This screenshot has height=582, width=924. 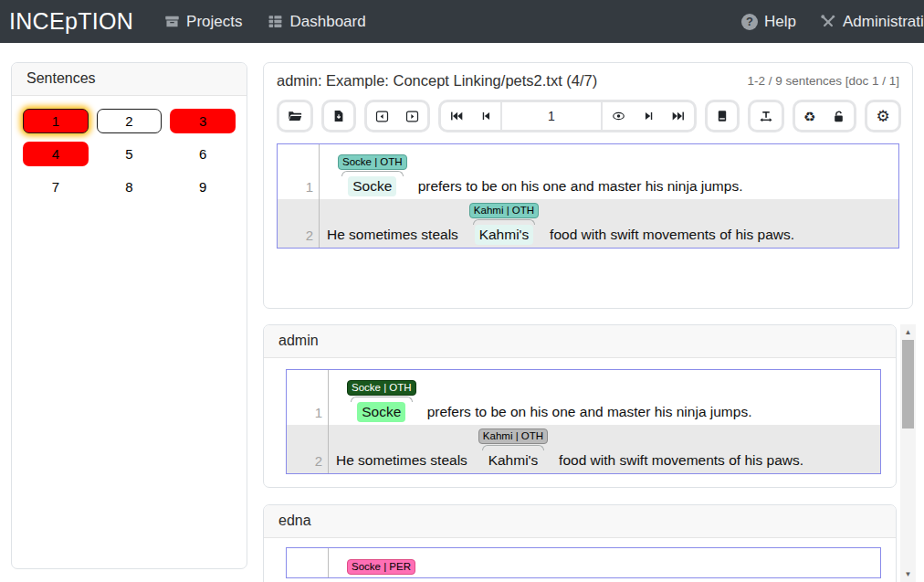 What do you see at coordinates (838, 116) in the screenshot?
I see `unlock-button` at bounding box center [838, 116].